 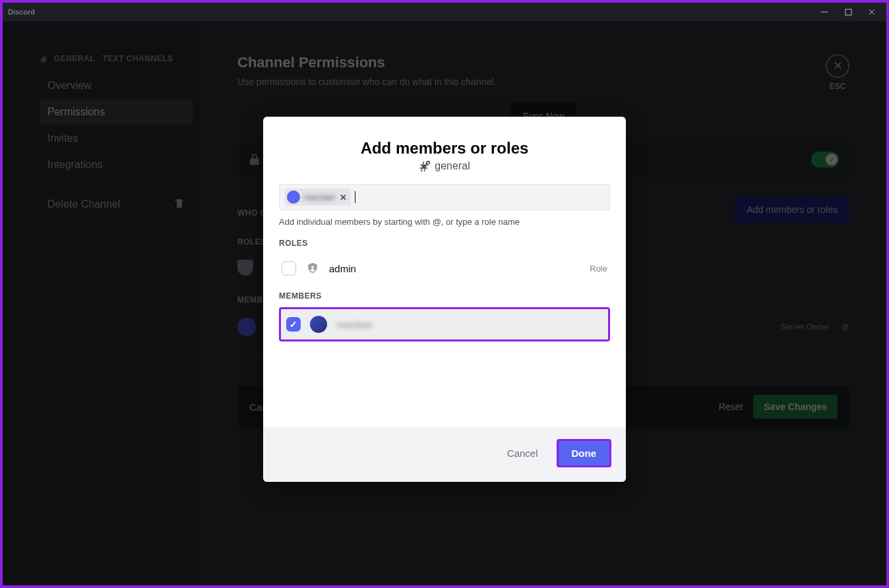 What do you see at coordinates (599, 269) in the screenshot?
I see `role-meta: Role` at bounding box center [599, 269].